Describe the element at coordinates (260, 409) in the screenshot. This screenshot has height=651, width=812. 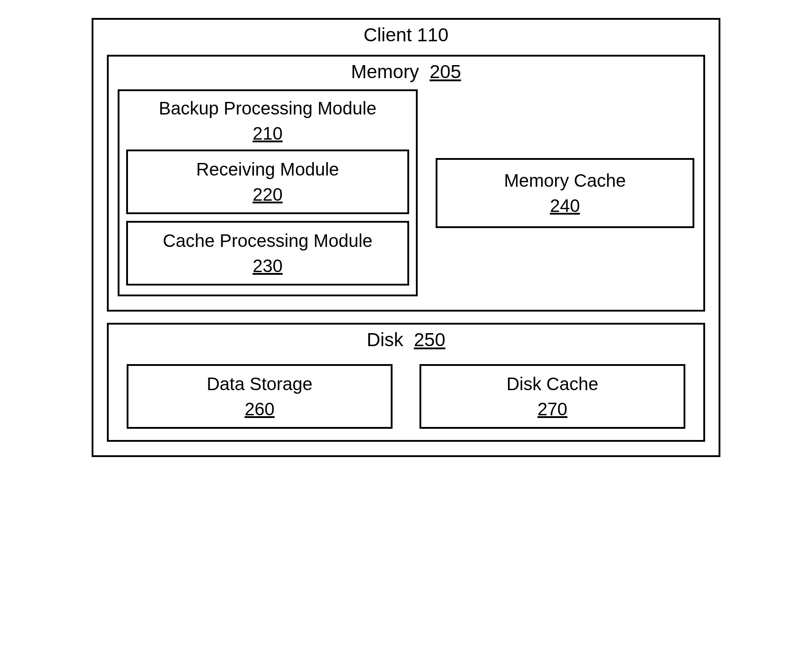
I see `data-storage-num: 260` at that location.